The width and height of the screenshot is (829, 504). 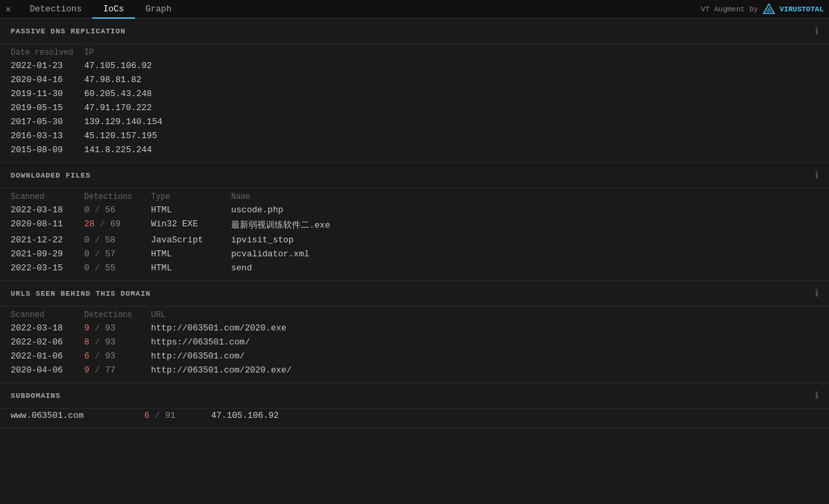 What do you see at coordinates (118, 328) in the screenshot?
I see `detections-value: 9 / 93` at bounding box center [118, 328].